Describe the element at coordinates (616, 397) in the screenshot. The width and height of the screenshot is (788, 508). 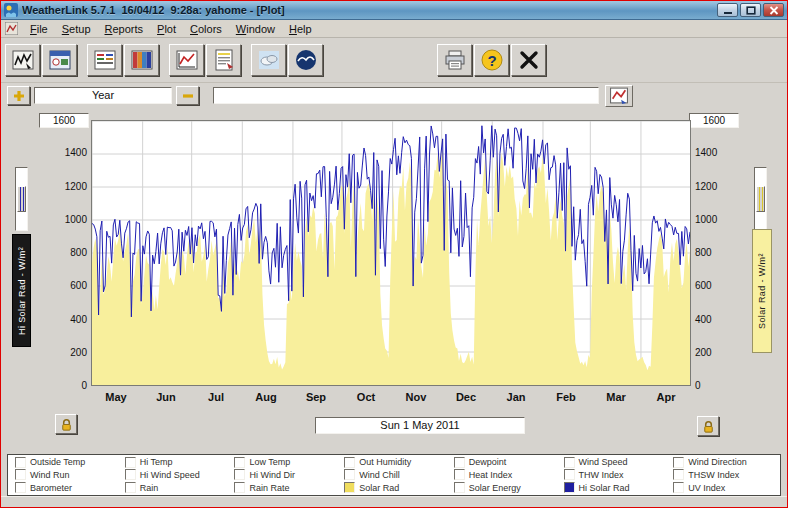
I see `month-label-mar: Mar` at that location.